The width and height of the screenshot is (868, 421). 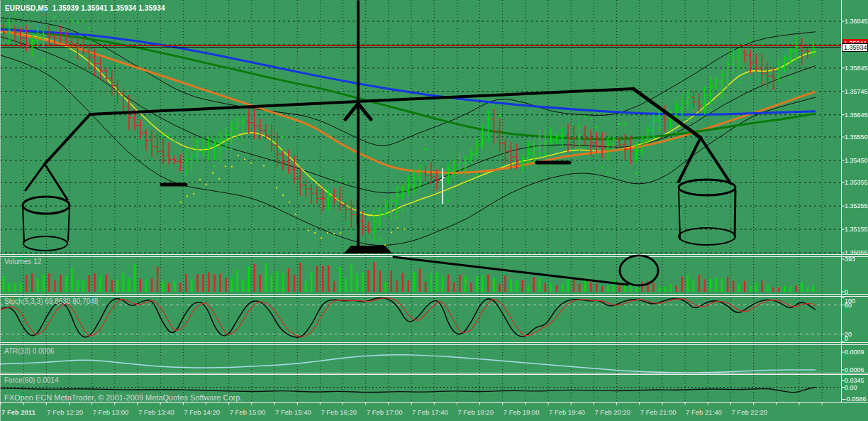 What do you see at coordinates (735, 213) in the screenshot?
I see `right-bucket-side-right` at bounding box center [735, 213].